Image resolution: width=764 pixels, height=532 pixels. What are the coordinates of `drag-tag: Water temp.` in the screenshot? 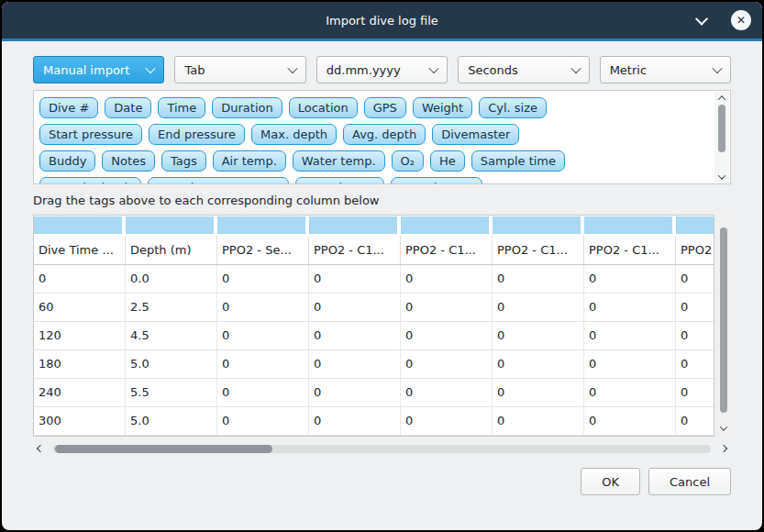 It's located at (339, 161).